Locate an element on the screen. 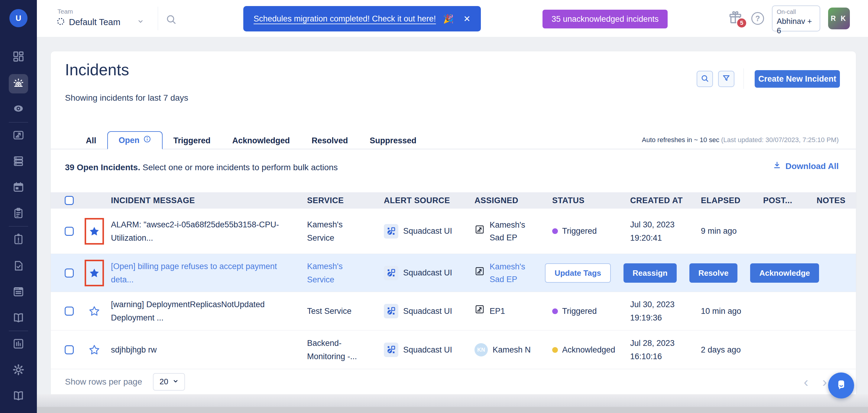 This screenshot has width=868, height=413. dashboard-grid-icon is located at coordinates (19, 57).